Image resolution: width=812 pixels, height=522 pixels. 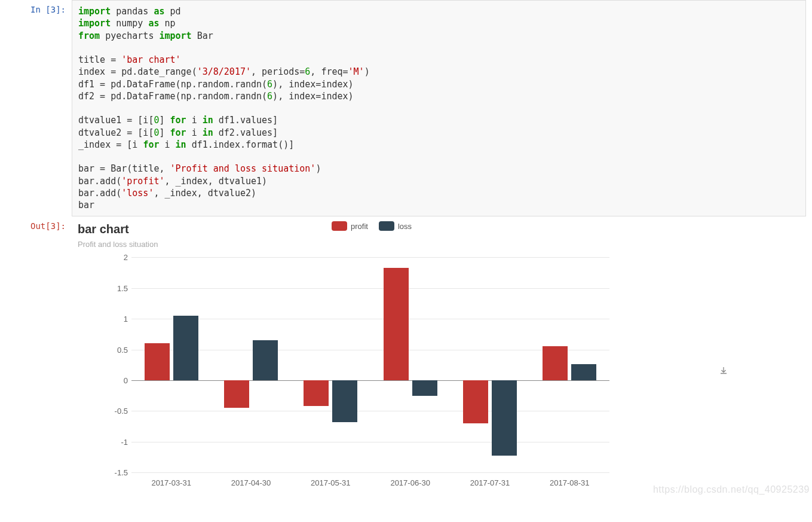 What do you see at coordinates (490, 483) in the screenshot?
I see `x-tick-label: 2017-07-31` at bounding box center [490, 483].